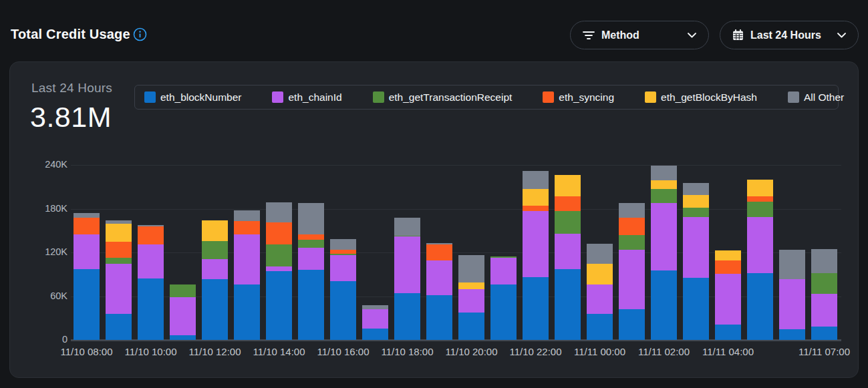 The height and width of the screenshot is (388, 868). Describe the element at coordinates (568, 252) in the screenshot. I see `bar-11/10 23:00` at that location.